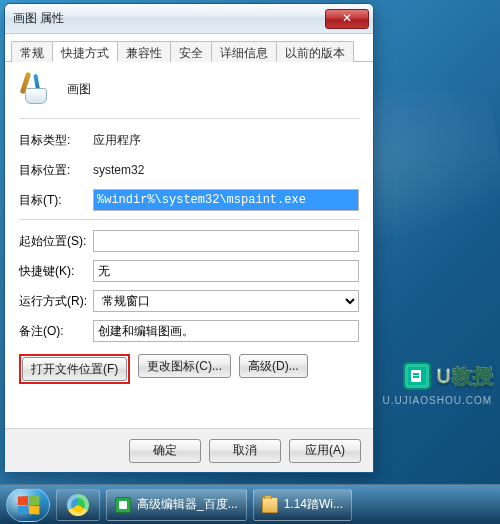  I want to click on paint-app-icon, so click(36, 89).